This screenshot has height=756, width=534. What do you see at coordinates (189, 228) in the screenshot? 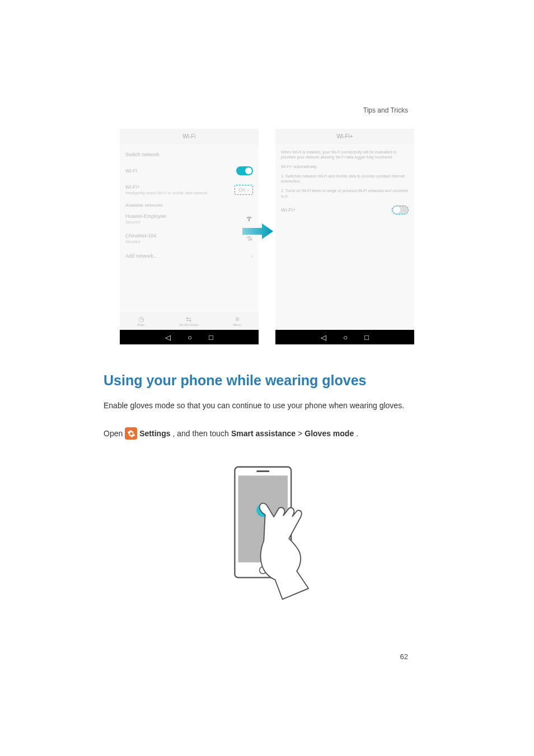
I see `screen-body-left: Switch network Wi-Fi Wi-Fi+ Intelligentl…` at bounding box center [189, 228].